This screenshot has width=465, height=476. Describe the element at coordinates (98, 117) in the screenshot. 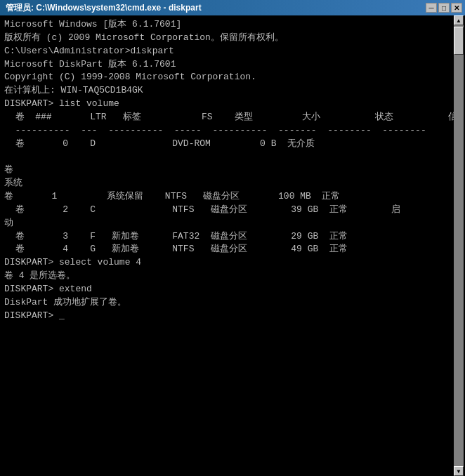

I see `col-ltr-header: LTR` at that location.